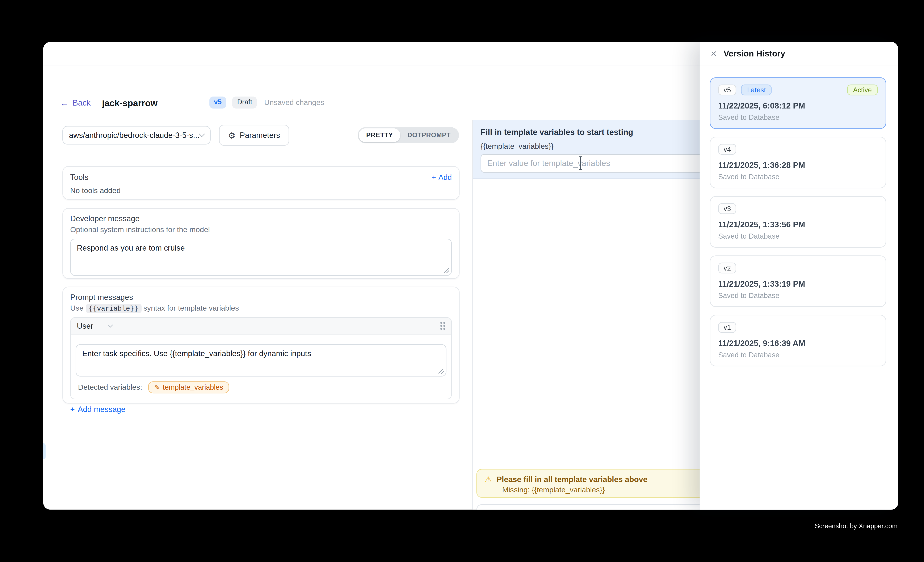 The width and height of the screenshot is (924, 562). What do you see at coordinates (862, 90) in the screenshot?
I see `active-badge: Active` at bounding box center [862, 90].